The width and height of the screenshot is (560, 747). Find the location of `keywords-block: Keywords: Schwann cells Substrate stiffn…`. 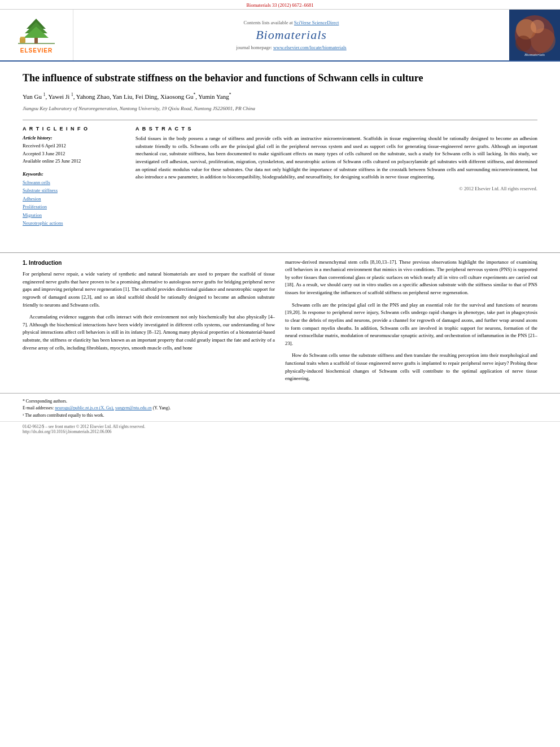

keywords-block: Keywords: Schwann cells Substrate stiffn… is located at coordinates (73, 199).